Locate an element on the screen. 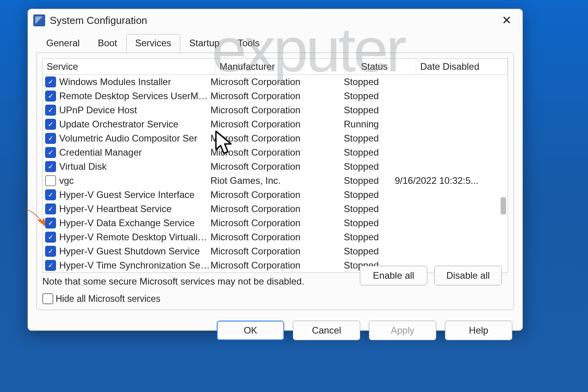  hide-ms-services-checkbox is located at coordinates (48, 299).